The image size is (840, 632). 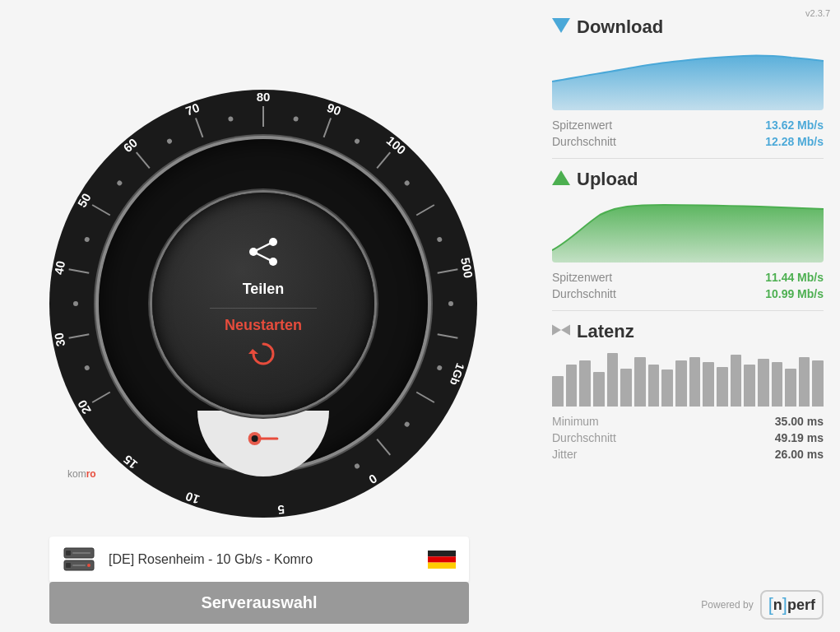 I want to click on download-avg-label: Durchschnitt, so click(x=584, y=142).